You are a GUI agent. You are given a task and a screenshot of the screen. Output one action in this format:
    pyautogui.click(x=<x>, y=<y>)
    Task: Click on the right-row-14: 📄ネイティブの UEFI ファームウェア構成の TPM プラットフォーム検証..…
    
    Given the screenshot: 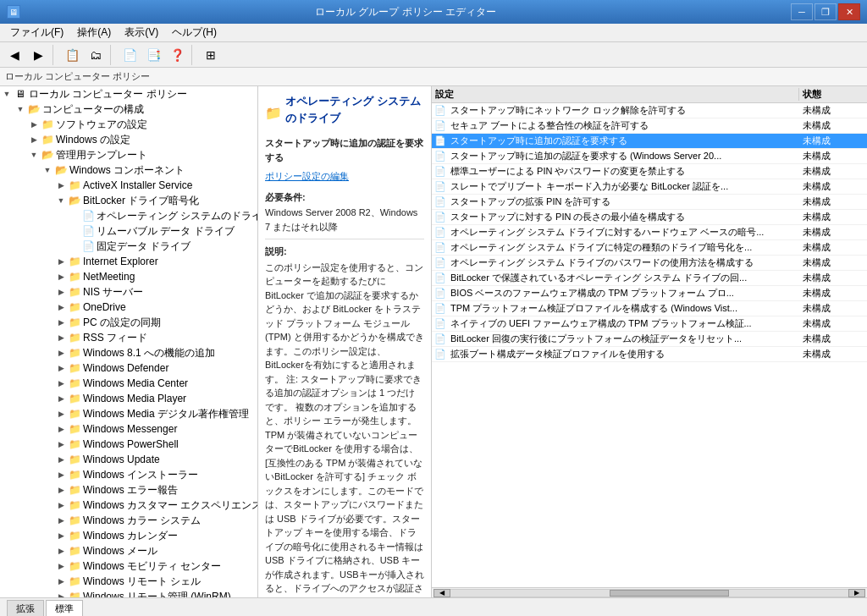 What is the action you would take?
    pyautogui.click(x=649, y=324)
    